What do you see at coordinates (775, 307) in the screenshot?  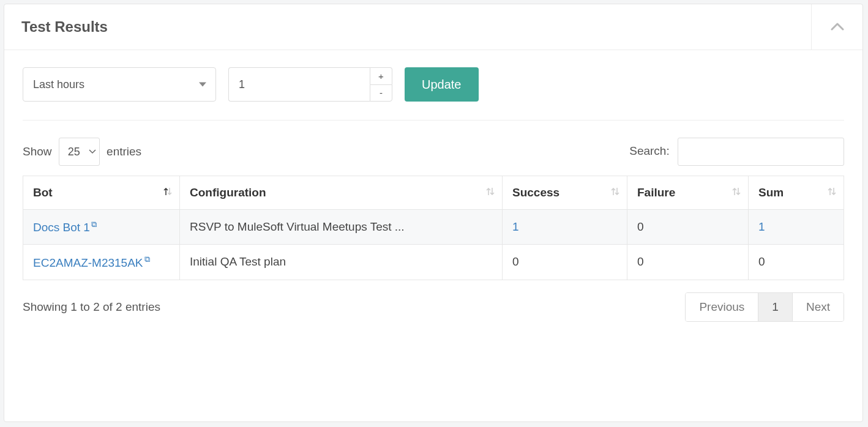 I see `page-1-button: 1` at bounding box center [775, 307].